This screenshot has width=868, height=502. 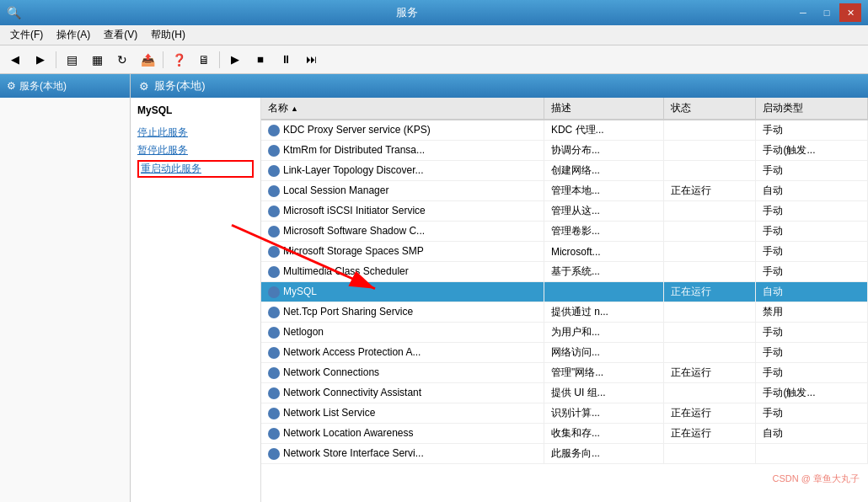 What do you see at coordinates (565, 373) in the screenshot?
I see `table-row: Network Connections管理"网络...正在运行手动` at bounding box center [565, 373].